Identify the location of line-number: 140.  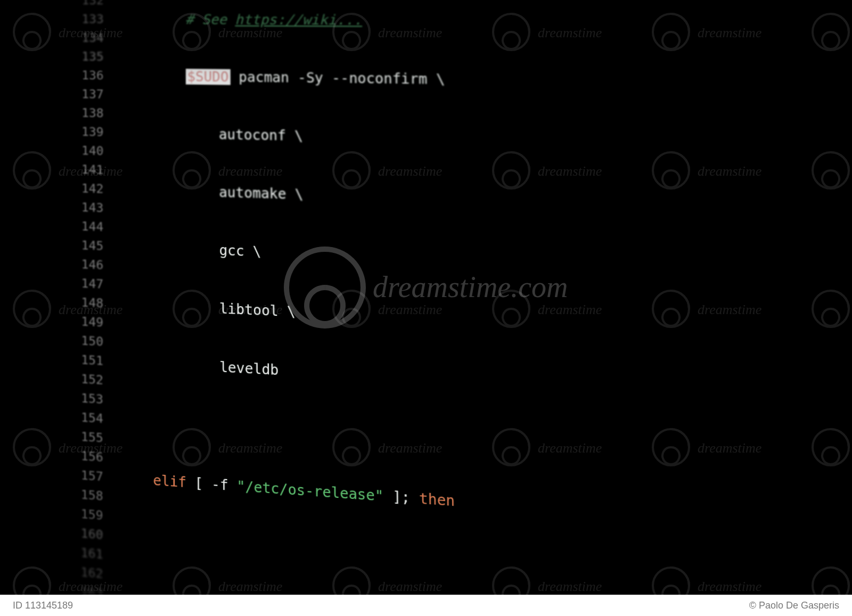
(87, 151).